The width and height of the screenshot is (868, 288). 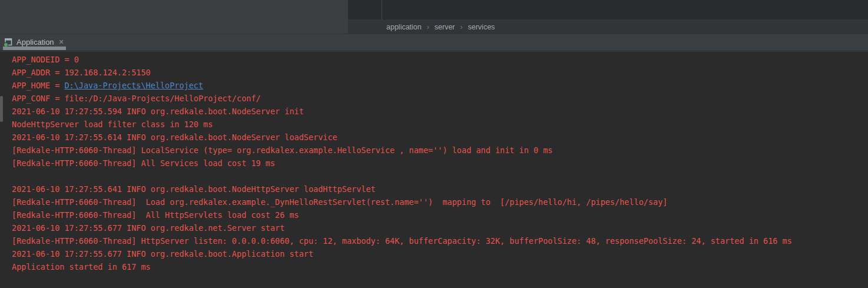 I want to click on console-line, so click(x=440, y=176).